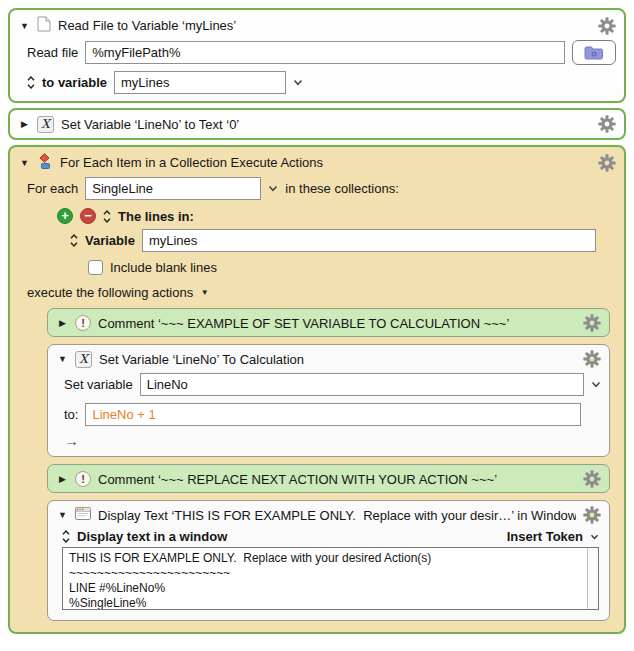 The height and width of the screenshot is (651, 634). I want to click on to-variable-label: to variable, so click(74, 82).